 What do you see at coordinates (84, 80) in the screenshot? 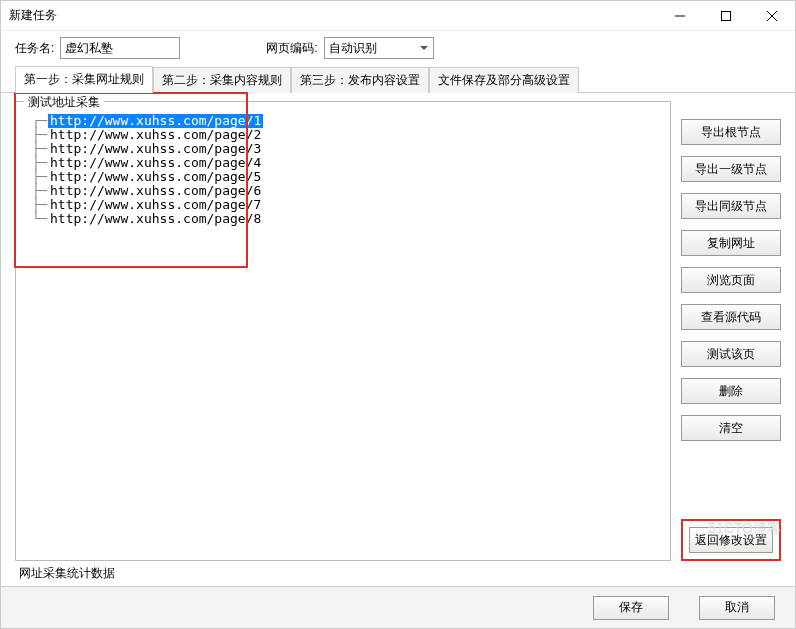
I see `tab-step1: 第一步：采集网址规则` at bounding box center [84, 80].